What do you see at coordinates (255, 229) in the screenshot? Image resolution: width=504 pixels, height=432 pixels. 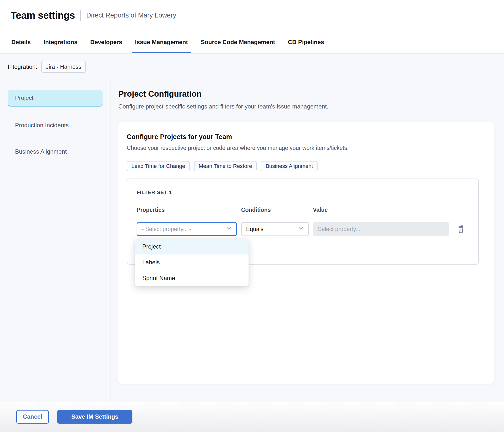 I see `condition-select-value: Equals` at bounding box center [255, 229].